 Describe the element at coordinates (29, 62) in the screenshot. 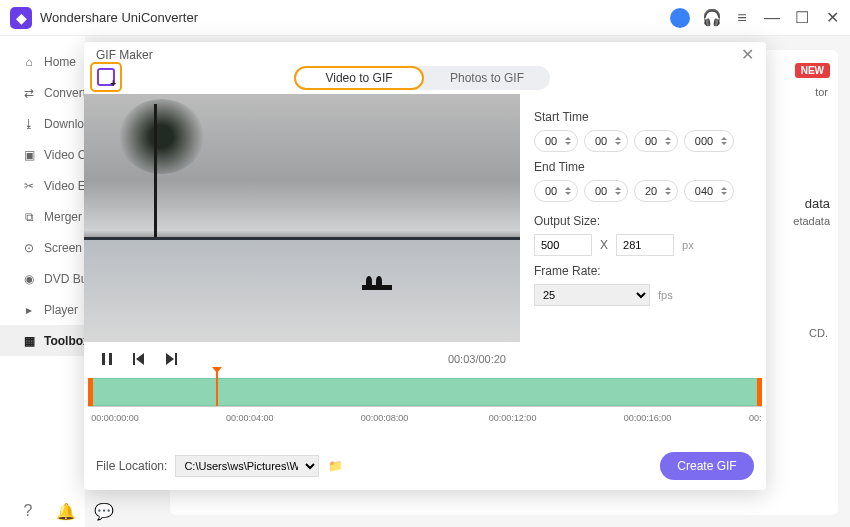

I see `home-icon: ⌂` at that location.